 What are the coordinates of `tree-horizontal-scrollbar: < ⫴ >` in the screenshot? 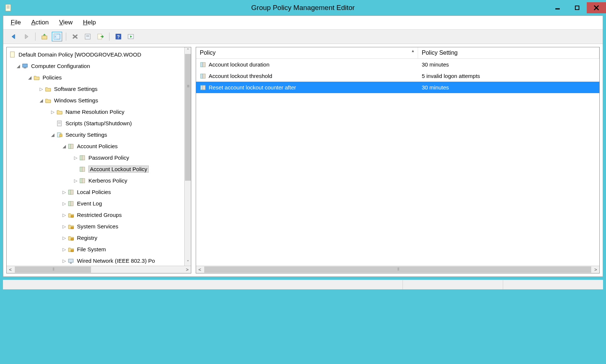 It's located at (99, 269).